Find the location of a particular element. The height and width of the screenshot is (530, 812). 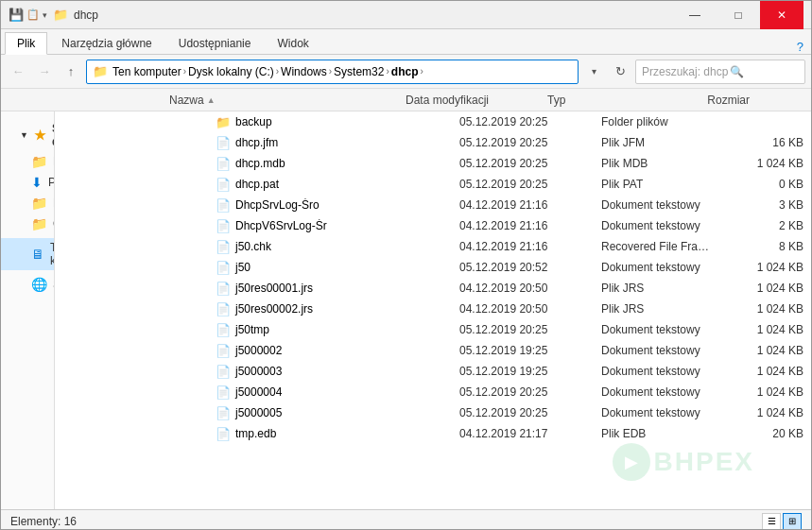

help-icon: ? is located at coordinates (800, 47).